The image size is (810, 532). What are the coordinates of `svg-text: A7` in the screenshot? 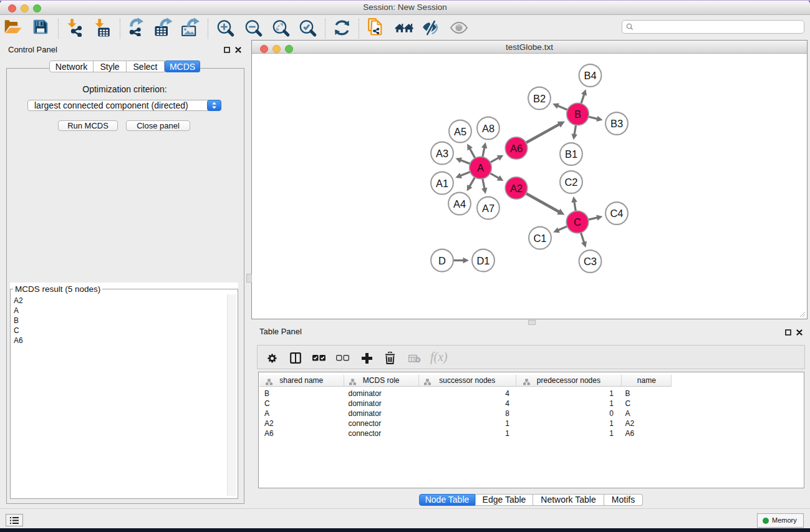 It's located at (488, 208).